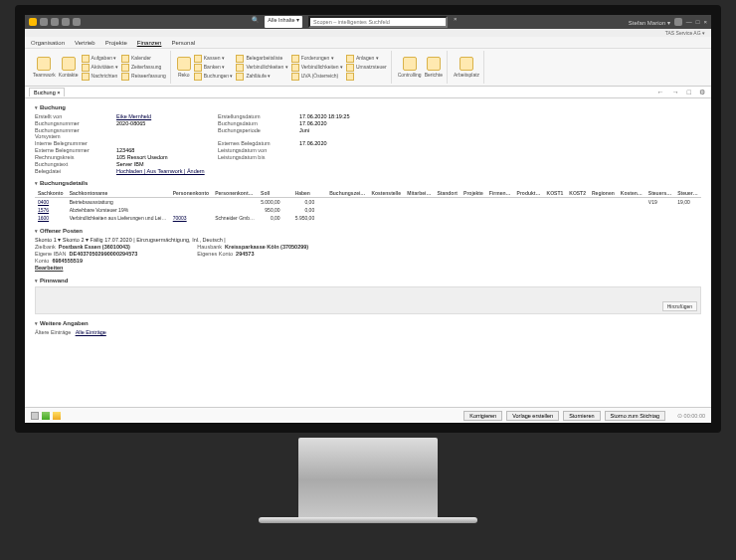 The width and height of the screenshot is (736, 560). I want to click on search-close-icon: ×, so click(456, 22).